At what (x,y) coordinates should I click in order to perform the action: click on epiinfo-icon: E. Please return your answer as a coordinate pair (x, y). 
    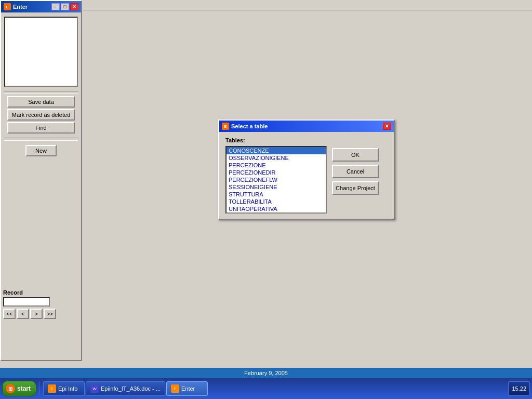
    Looking at the image, I should click on (52, 389).